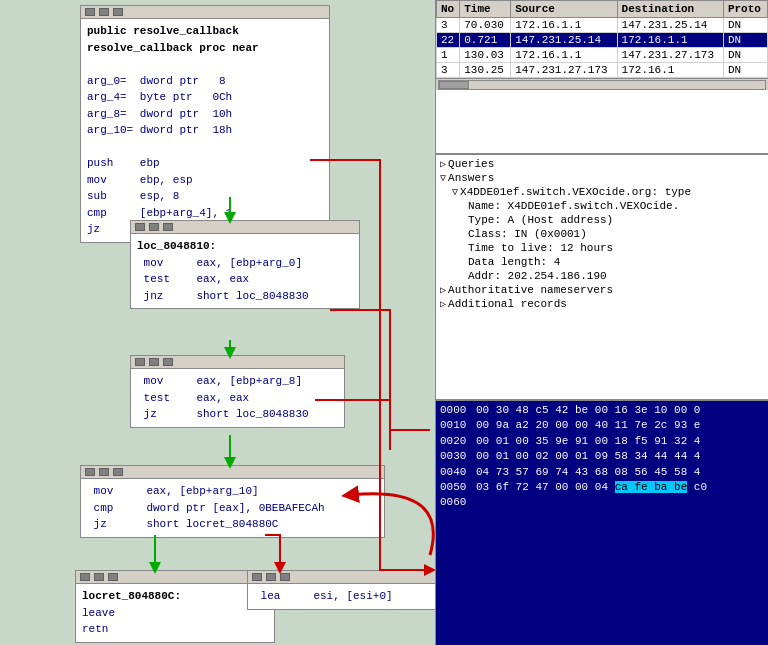  What do you see at coordinates (602, 56) in the screenshot?
I see `table-row: 1 130.03 172.16.1.1 147.231.27.173 DN` at bounding box center [602, 56].